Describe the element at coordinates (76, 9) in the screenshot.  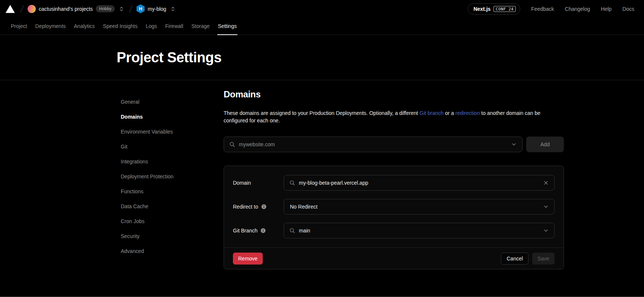
I see `team-crumb: cactusinhand's projects Hobby` at that location.